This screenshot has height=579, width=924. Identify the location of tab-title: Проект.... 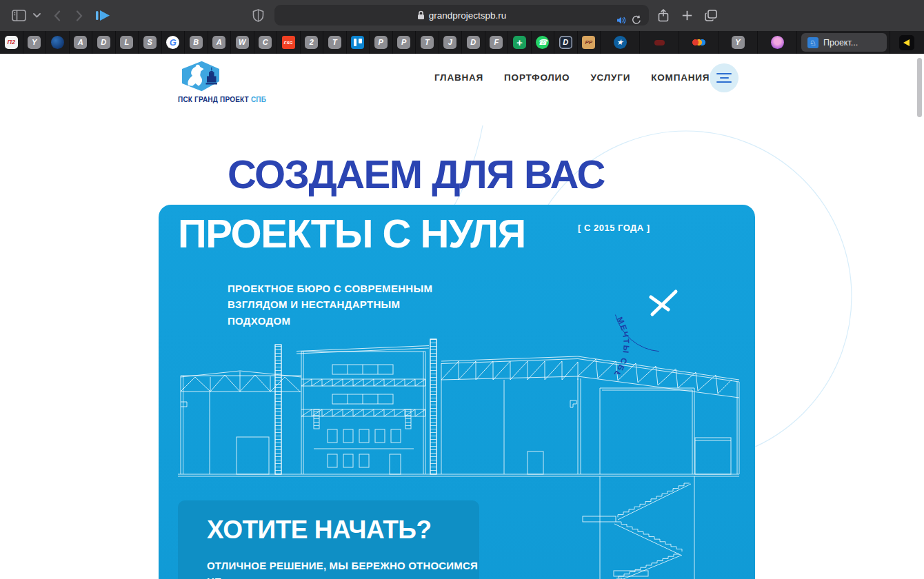
(841, 43).